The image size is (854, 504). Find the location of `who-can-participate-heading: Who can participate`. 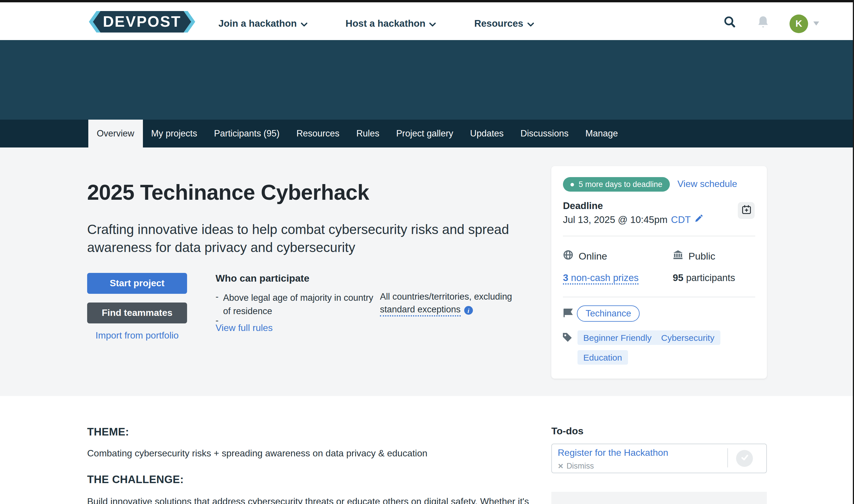

who-can-participate-heading: Who can participate is located at coordinates (262, 279).